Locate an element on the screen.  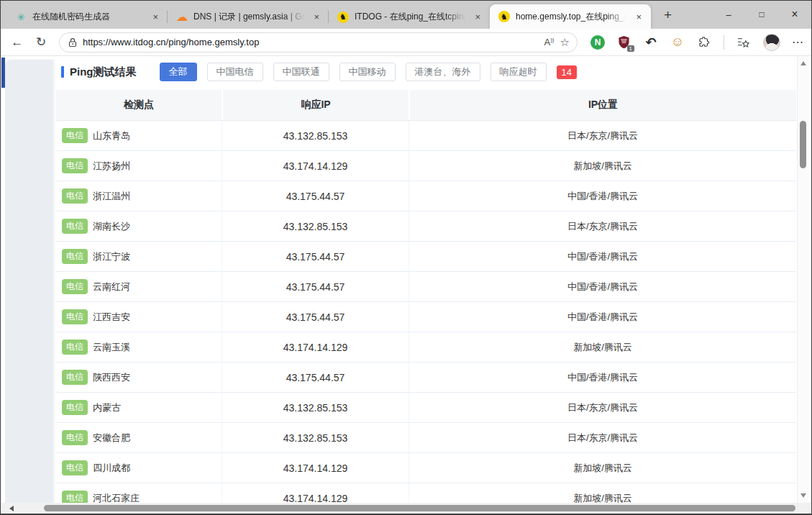
column-header-node: 检测点 is located at coordinates (139, 105).